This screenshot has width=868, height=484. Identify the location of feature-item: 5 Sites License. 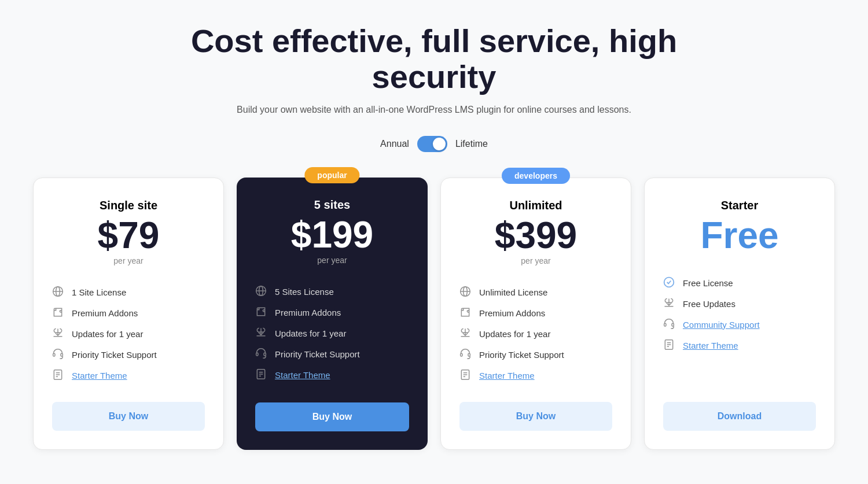
(332, 291).